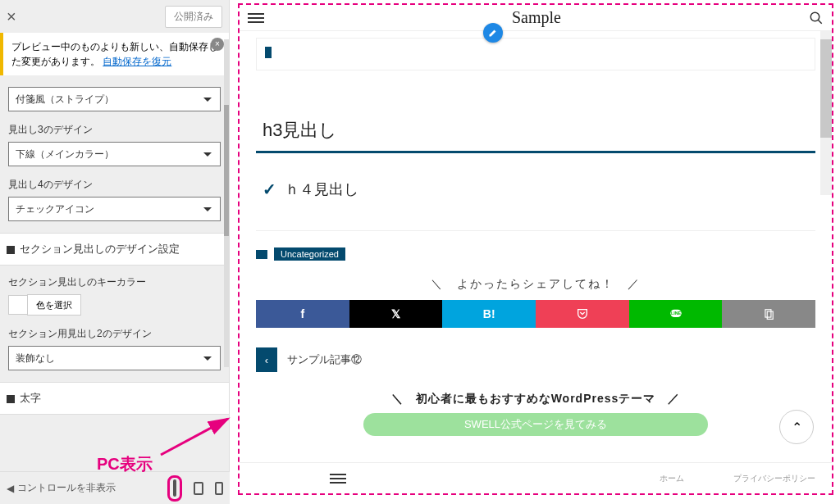  Describe the element at coordinates (18, 305) in the screenshot. I see `color-swatch` at that location.